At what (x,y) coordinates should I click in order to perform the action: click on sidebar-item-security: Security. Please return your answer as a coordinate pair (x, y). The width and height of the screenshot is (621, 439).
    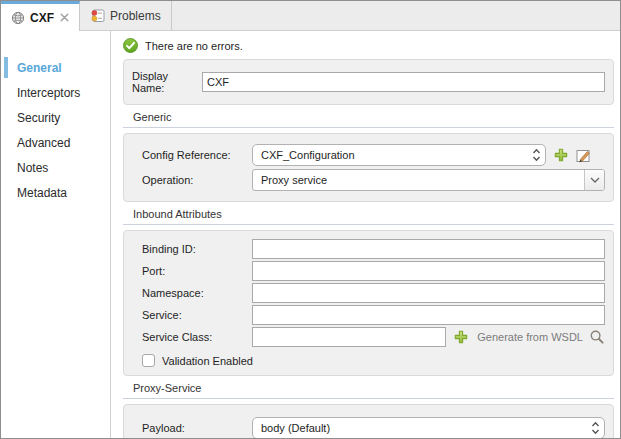
    Looking at the image, I should click on (56, 118).